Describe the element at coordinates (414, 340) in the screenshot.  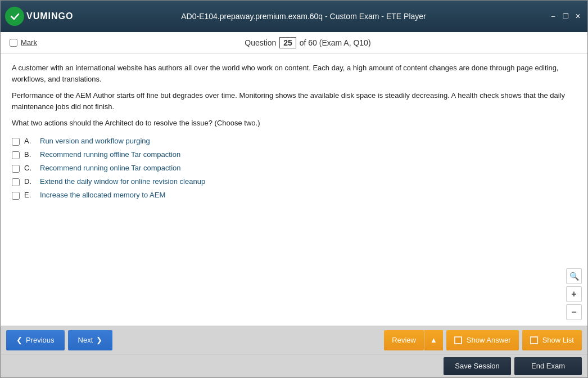
I see `review-group: Review` at that location.